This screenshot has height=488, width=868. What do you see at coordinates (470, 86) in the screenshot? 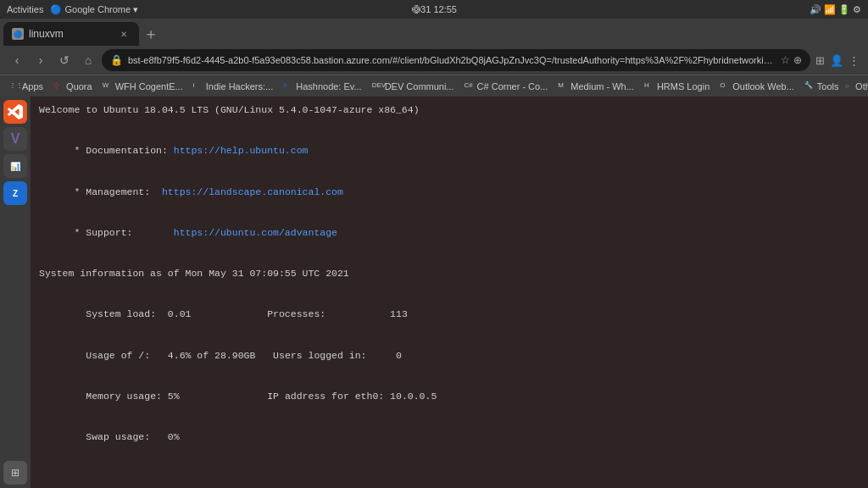
I see `csharp-favicon: C#` at bounding box center [470, 86].